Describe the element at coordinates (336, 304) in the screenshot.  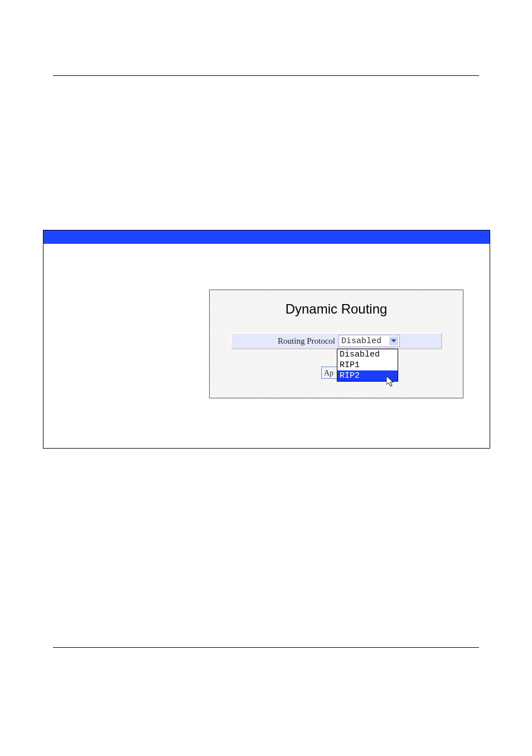
I see `panel-title: Dynamic Routing` at that location.